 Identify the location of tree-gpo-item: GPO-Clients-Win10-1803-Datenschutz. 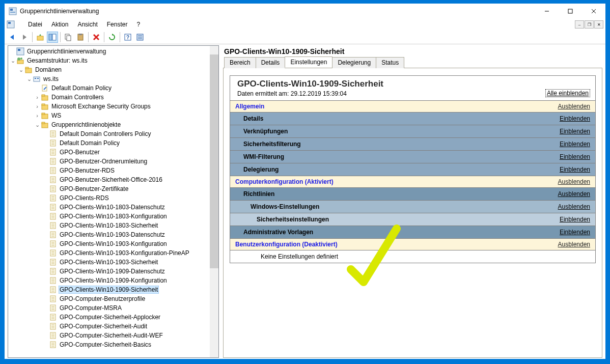
(109, 207).